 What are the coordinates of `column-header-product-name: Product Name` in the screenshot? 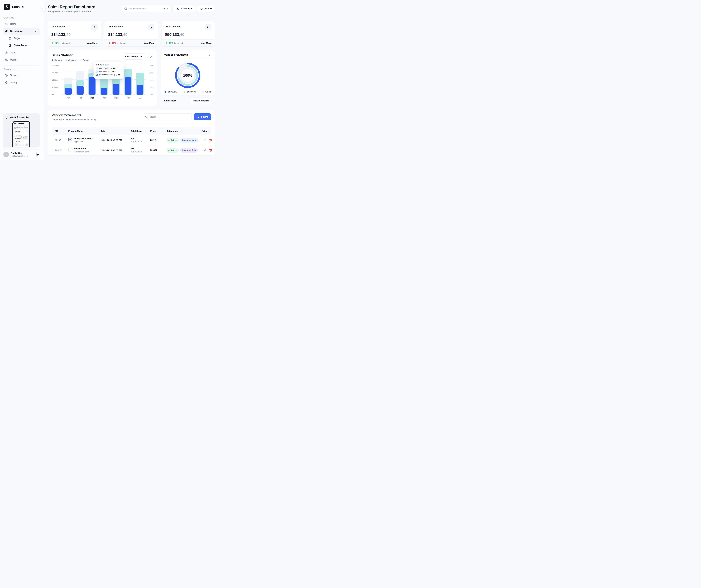 It's located at (84, 131).